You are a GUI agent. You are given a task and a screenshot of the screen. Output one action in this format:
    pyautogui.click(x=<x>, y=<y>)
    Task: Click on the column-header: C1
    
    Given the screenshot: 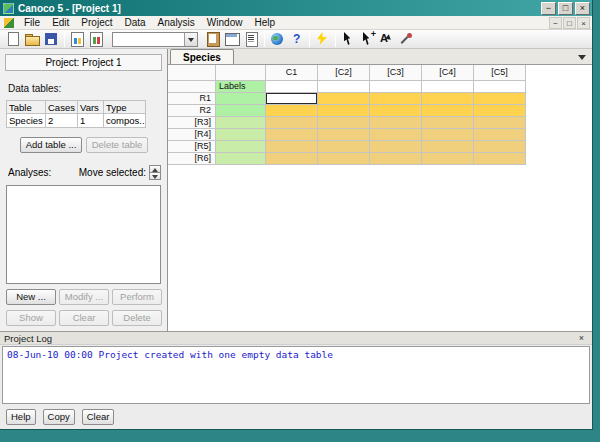 What is the action you would take?
    pyautogui.click(x=292, y=73)
    